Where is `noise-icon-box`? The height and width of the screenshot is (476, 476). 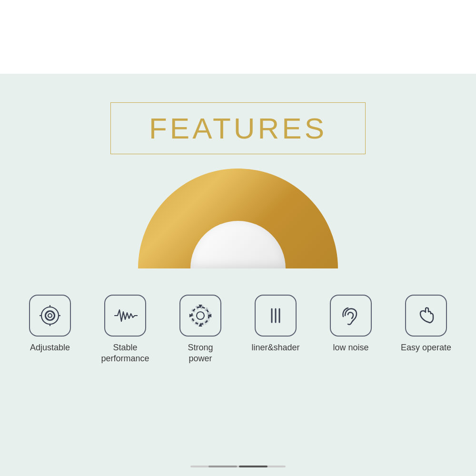
noise-icon-box is located at coordinates (351, 316).